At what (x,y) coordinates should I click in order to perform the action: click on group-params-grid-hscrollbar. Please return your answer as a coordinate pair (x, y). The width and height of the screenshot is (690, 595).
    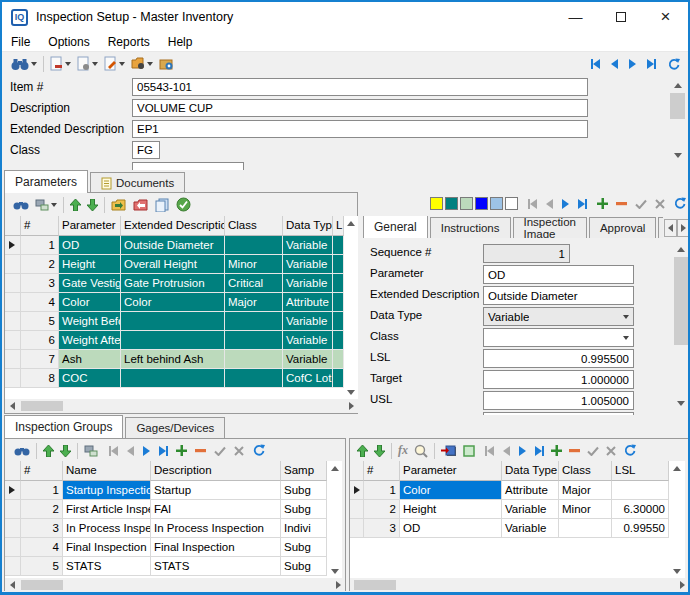
    Looking at the image, I should click on (520, 584).